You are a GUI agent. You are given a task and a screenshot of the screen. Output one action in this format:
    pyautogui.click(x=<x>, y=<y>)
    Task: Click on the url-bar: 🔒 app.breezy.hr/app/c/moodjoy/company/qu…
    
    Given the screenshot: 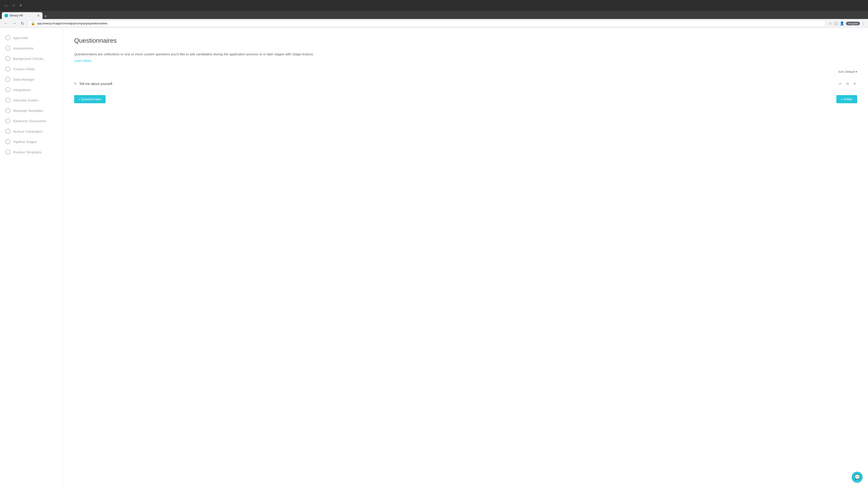 What is the action you would take?
    pyautogui.click(x=427, y=24)
    